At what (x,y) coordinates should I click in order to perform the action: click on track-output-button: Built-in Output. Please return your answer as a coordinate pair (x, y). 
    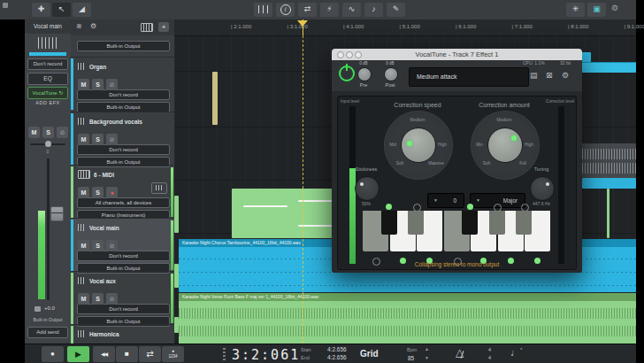
    Looking at the image, I should click on (124, 46).